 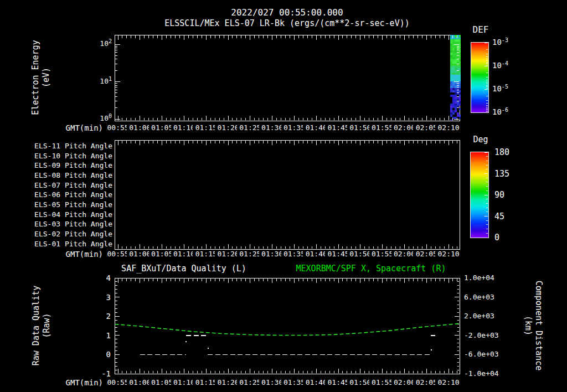 What do you see at coordinates (287, 82) in the screenshot?
I see `energy-log-ticks` at bounding box center [287, 82].